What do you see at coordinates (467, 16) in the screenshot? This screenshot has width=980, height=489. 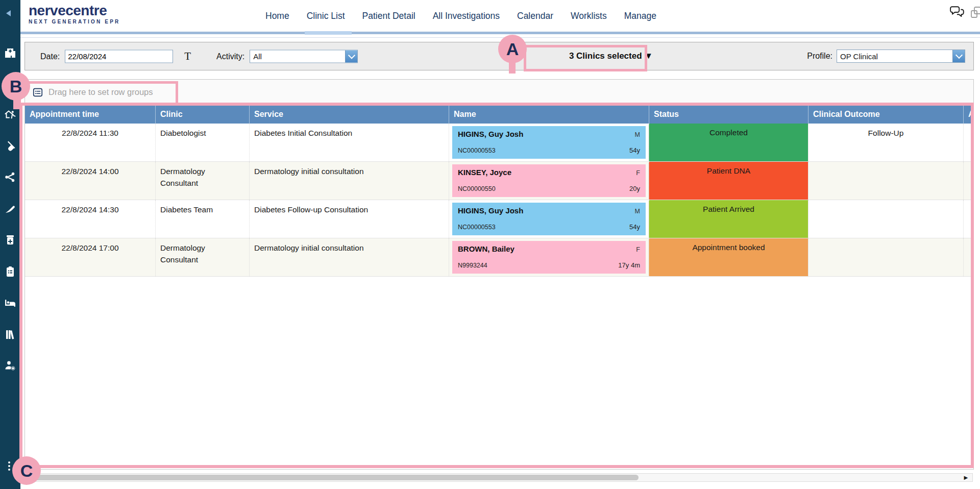 I see `tab-all-investigations: All Investigations` at bounding box center [467, 16].